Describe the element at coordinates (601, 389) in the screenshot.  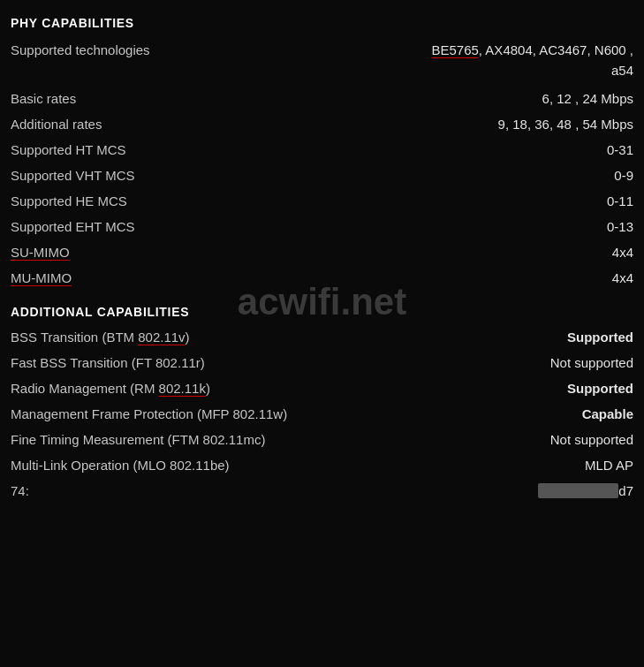
I see `value-radio-mgmt: Supported` at that location.